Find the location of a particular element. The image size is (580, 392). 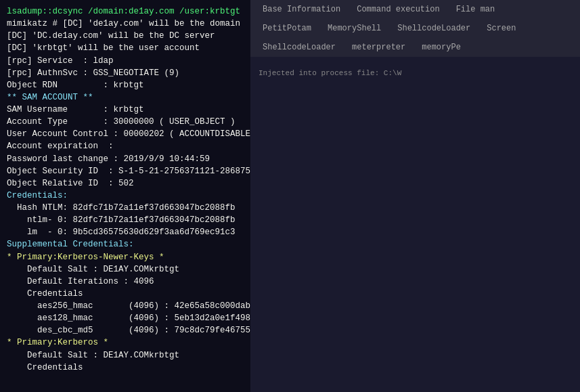

terminal-line: * Primary:Kerberos-Newer-Keys * is located at coordinates (125, 257).